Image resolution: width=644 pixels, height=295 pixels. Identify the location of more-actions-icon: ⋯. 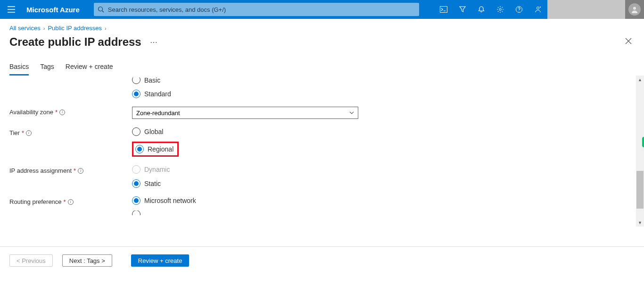
(154, 42).